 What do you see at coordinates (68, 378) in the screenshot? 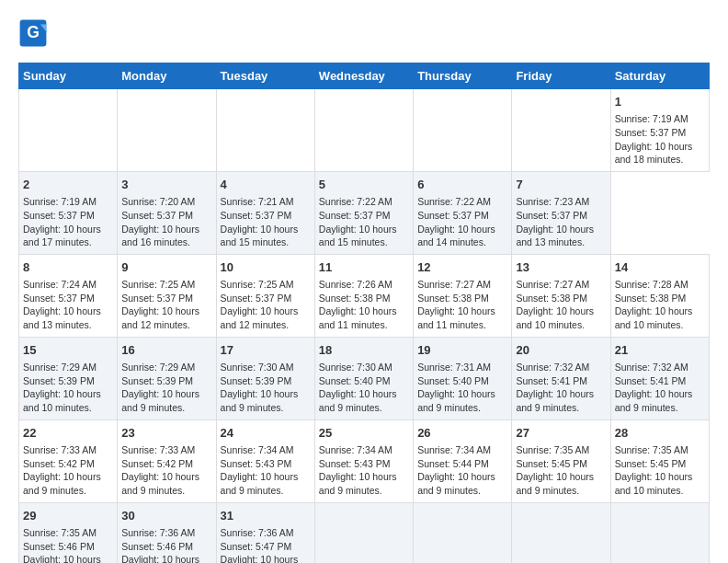
I see `calendar-cell-15: 15Sunrise: 7:29 AMSunset: 5:39 PMDayligh…` at bounding box center [68, 378].